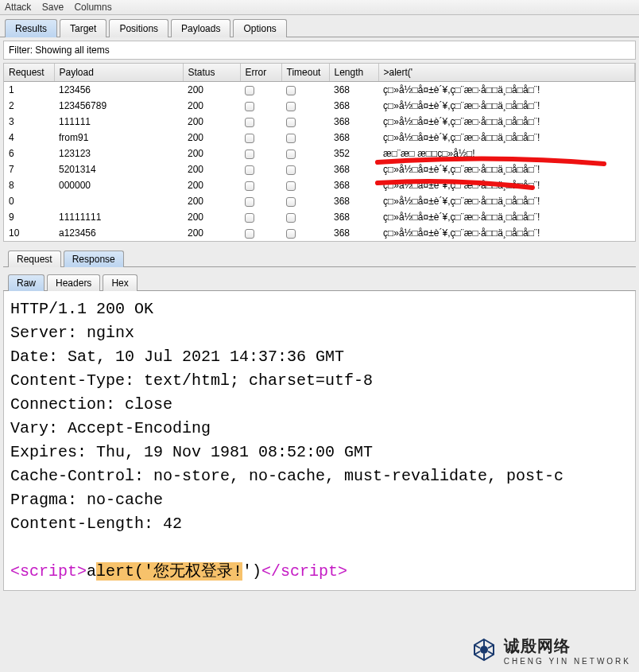 Image resolution: width=639 pixels, height=672 pixels. I want to click on table-row: 3111111200368ç□»å½□å¤±è´¥,ç□¨æ□·å□□ä¸□å­…, so click(320, 122).